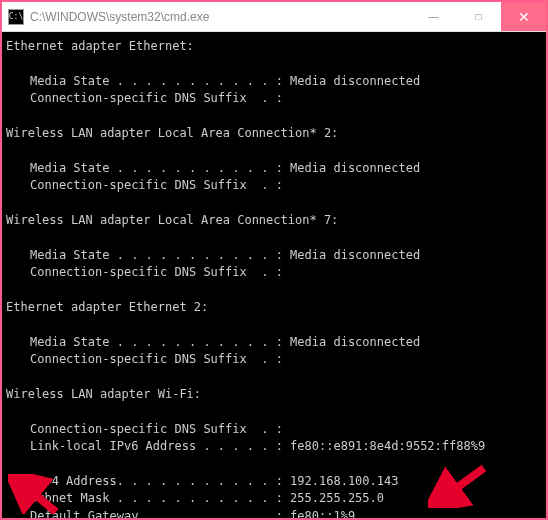  I want to click on config-line: Subnet Mask . . . . . . . . . . . : 255.…, so click(275, 498).